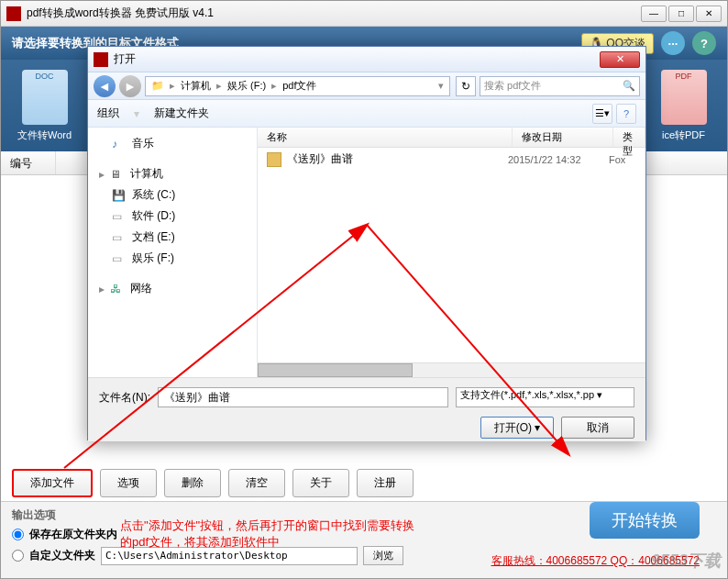  What do you see at coordinates (367, 60) in the screenshot?
I see `dialog-titlebar: 打开 ✕` at bounding box center [367, 60].